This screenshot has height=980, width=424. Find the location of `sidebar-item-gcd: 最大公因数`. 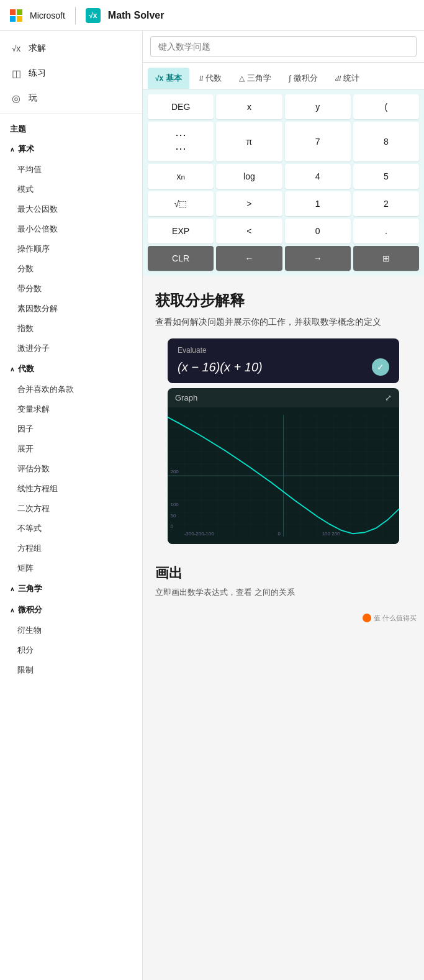

sidebar-item-gcd: 最大公因数 is located at coordinates (71, 209).